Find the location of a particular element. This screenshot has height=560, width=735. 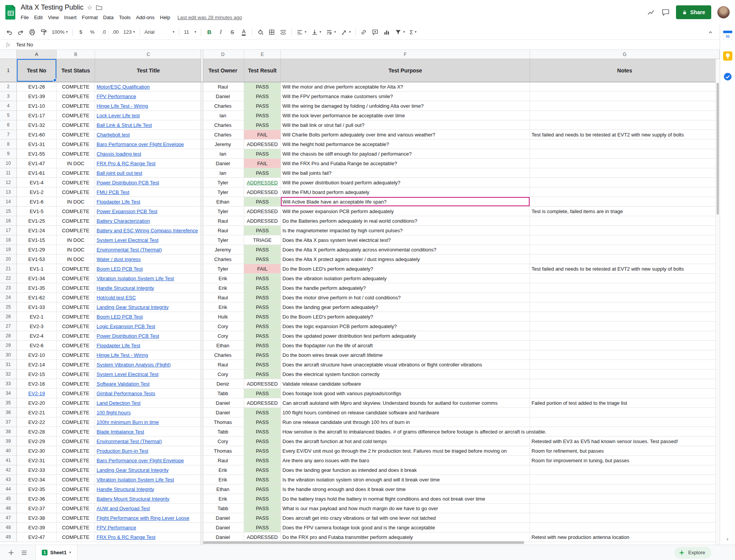

hide-side-panel-chevron-icon: › is located at coordinates (727, 539).